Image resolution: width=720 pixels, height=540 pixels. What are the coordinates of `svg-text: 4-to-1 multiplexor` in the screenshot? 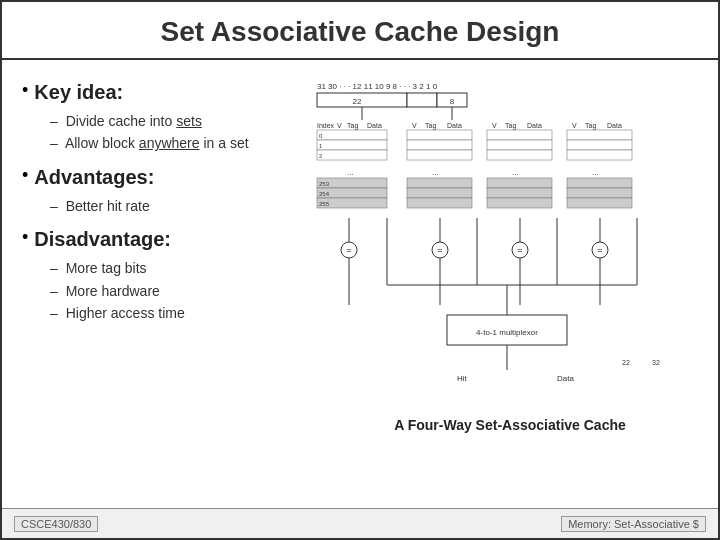 It's located at (507, 332).